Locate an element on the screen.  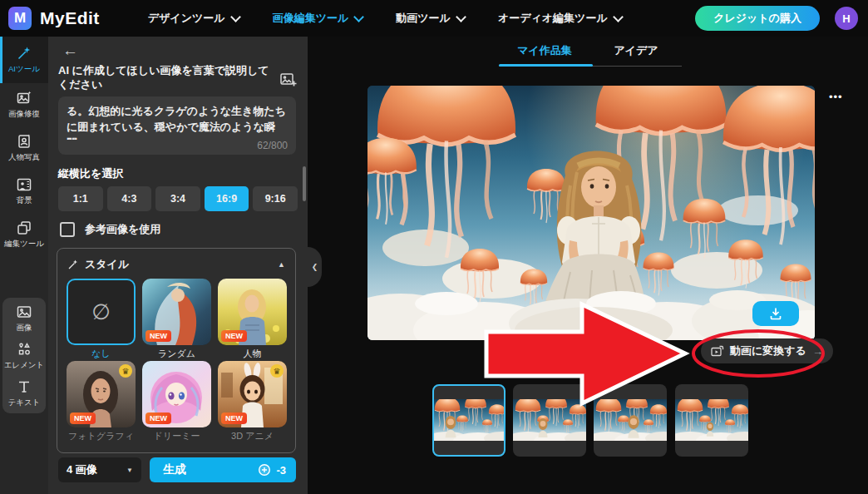
tool-sidebar: AIツール 画像修復 人物写真 背景 編集ツール 画像 エレメント テキスト is located at coordinates (24, 265).